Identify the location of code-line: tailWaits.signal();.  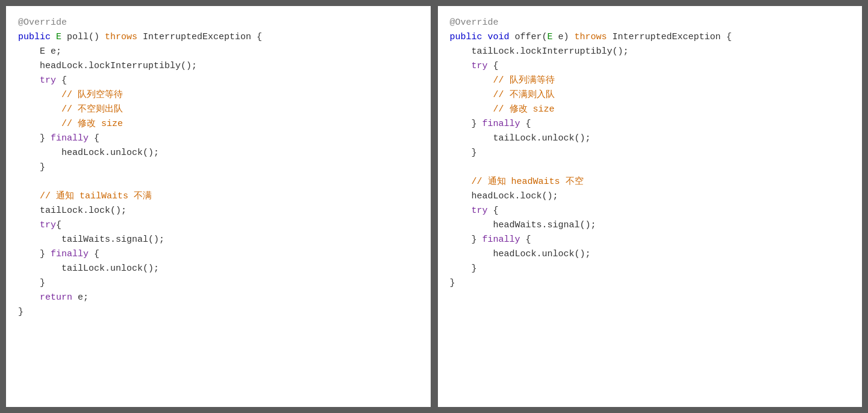
(218, 240).